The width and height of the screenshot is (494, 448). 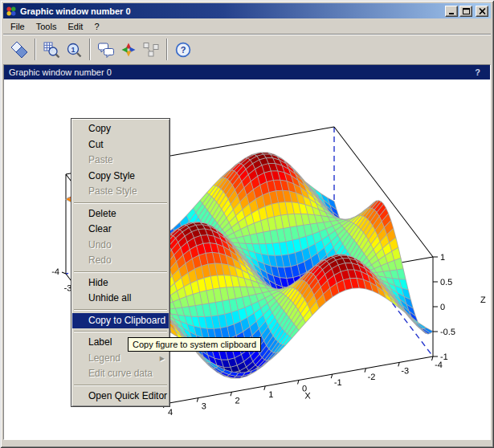 What do you see at coordinates (120, 192) in the screenshot?
I see `menu-item-paste-style: Paste Style` at bounding box center [120, 192].